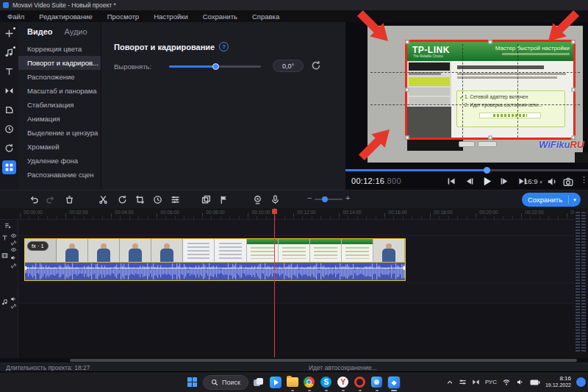 The height and width of the screenshot is (392, 588). I want to click on seek-bar, so click(467, 170).